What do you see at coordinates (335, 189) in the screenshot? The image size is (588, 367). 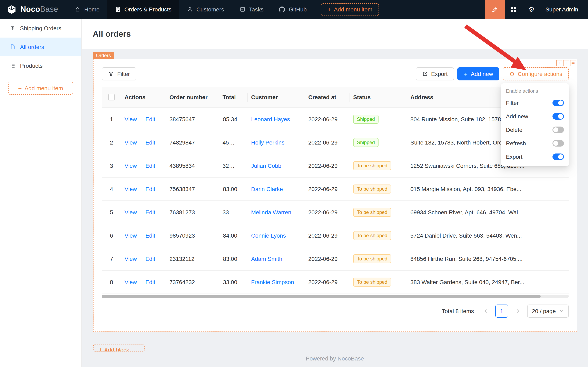 I see `table-row: 4 ViewEdit 75638347 83.00 Darin Clarke 2…` at bounding box center [335, 189].